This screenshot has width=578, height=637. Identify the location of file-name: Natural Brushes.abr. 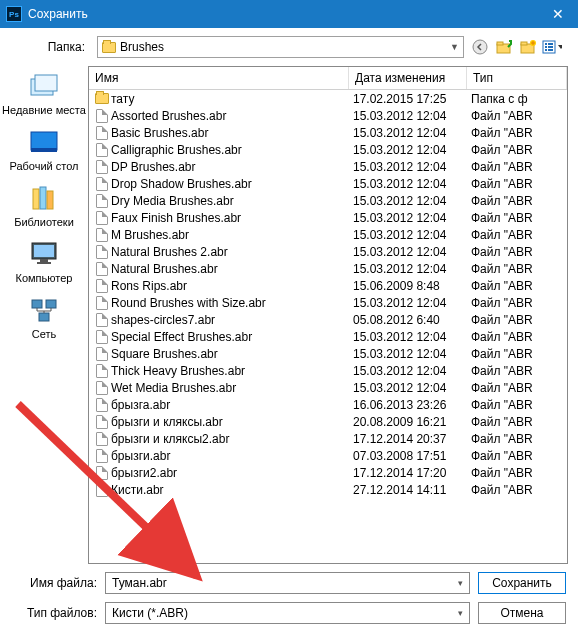
(232, 269).